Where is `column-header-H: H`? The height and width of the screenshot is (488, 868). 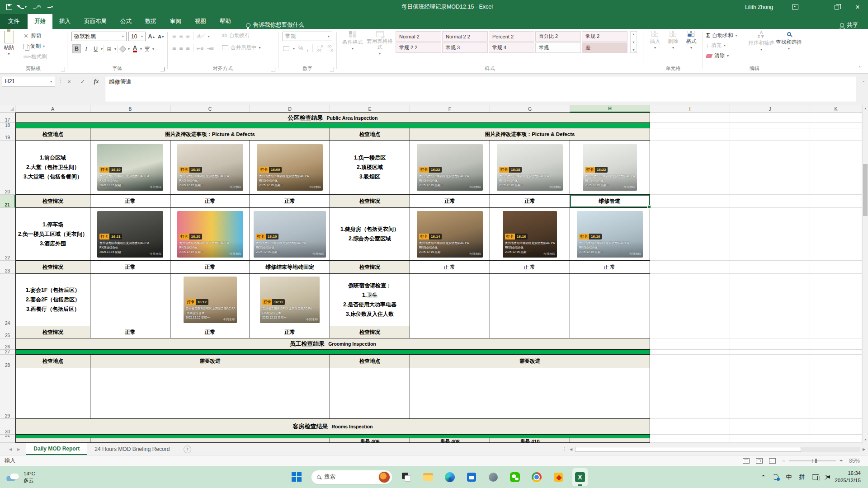
column-header-H: H is located at coordinates (610, 109).